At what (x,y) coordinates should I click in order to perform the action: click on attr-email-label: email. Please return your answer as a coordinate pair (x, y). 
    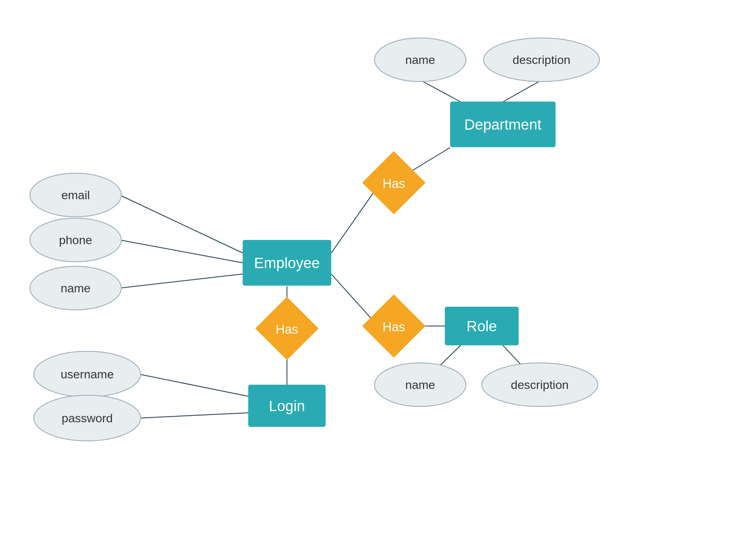
    Looking at the image, I should click on (75, 195).